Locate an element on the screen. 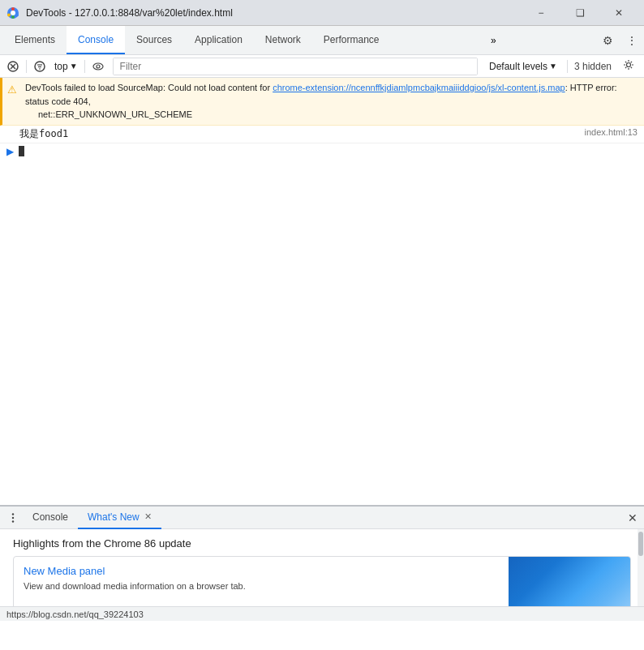 This screenshot has width=644, height=650. toolbar-separator is located at coordinates (26, 66).